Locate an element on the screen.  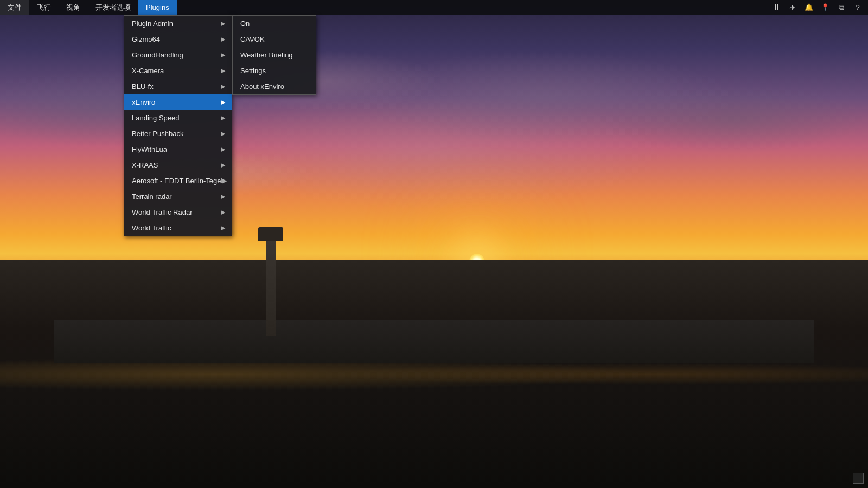
plugins-menu-x-camera: X-Camera ▶ is located at coordinates (178, 70).